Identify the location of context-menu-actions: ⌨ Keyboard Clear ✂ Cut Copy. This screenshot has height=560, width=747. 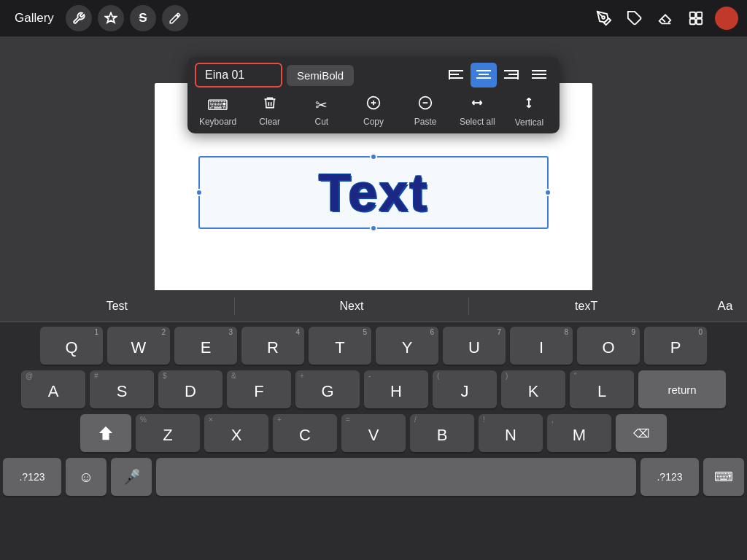
(374, 111).